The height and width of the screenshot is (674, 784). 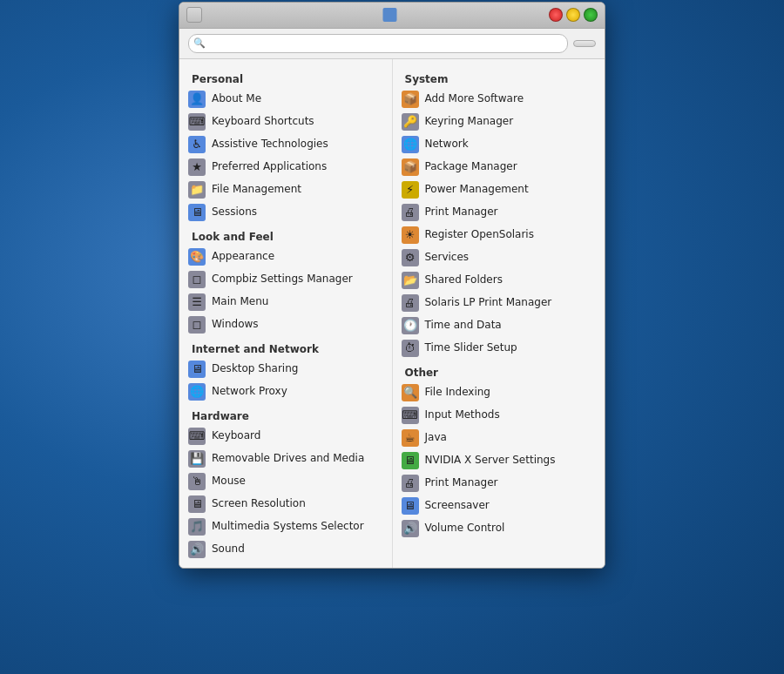 I want to click on search-icon: 🔍, so click(x=199, y=44).